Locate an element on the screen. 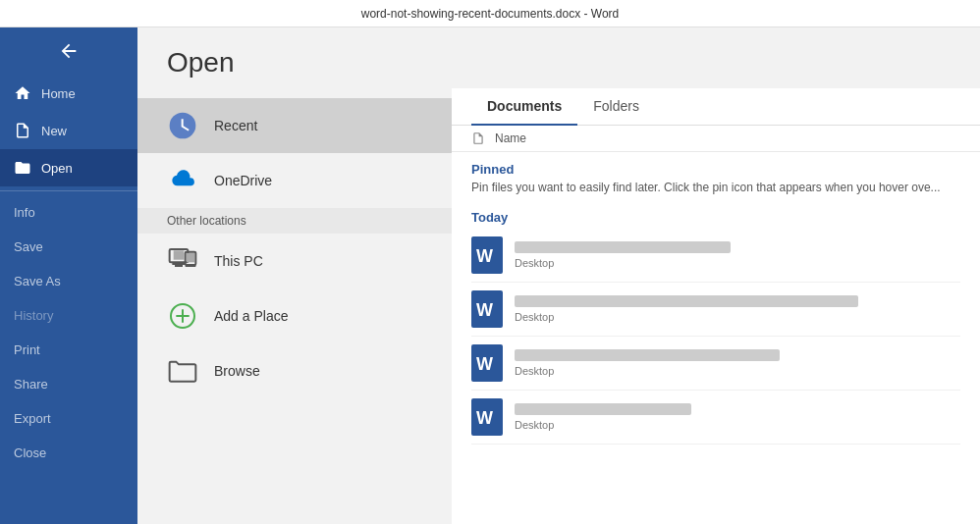 The width and height of the screenshot is (980, 524). files-tabs: Documents Folders is located at coordinates (716, 107).